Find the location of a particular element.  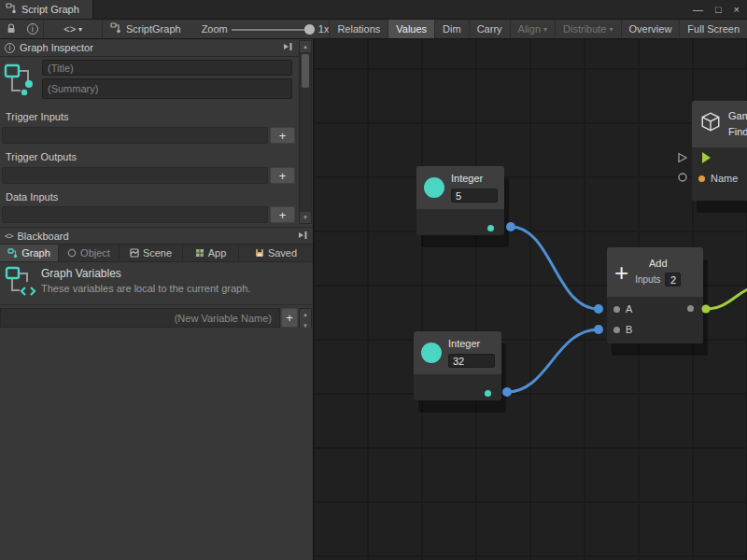

scroll-down-icon: ▼ is located at coordinates (305, 217).